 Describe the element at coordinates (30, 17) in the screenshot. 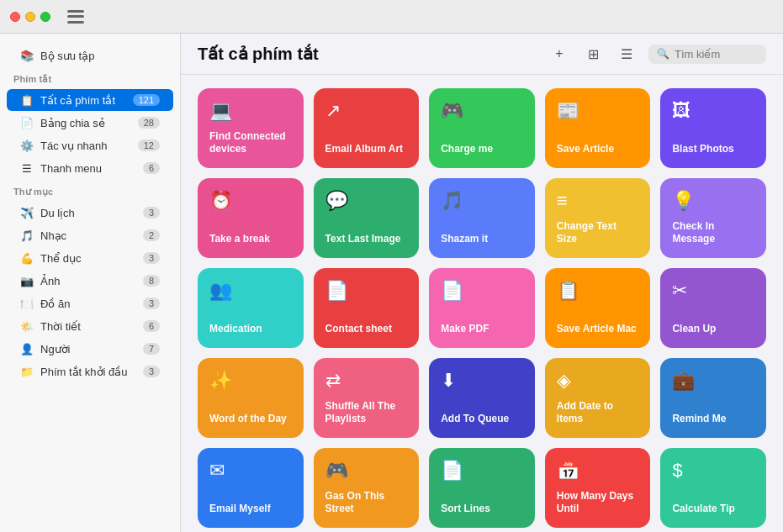

I see `minimize-button` at that location.